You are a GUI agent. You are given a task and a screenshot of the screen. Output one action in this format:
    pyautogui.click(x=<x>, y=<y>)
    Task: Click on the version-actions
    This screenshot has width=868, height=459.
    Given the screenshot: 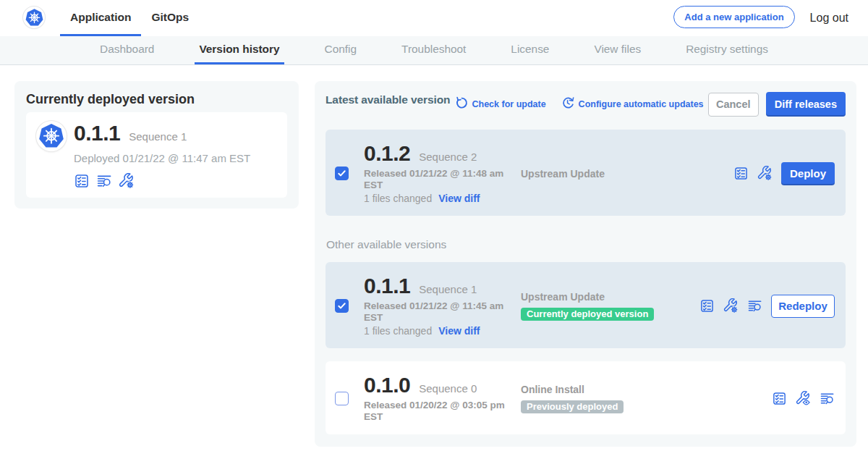 What is the action you would take?
    pyautogui.click(x=804, y=398)
    